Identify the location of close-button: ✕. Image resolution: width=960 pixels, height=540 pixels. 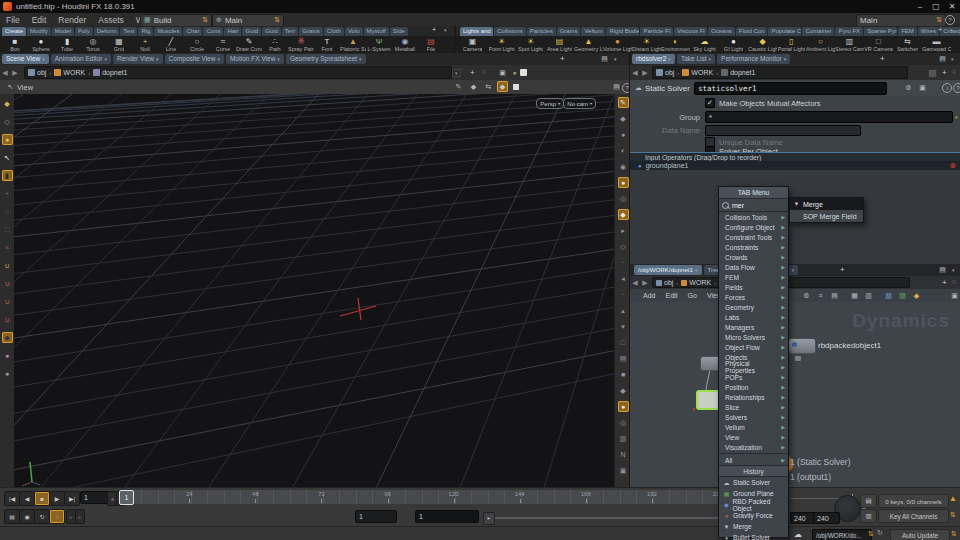
(952, 6).